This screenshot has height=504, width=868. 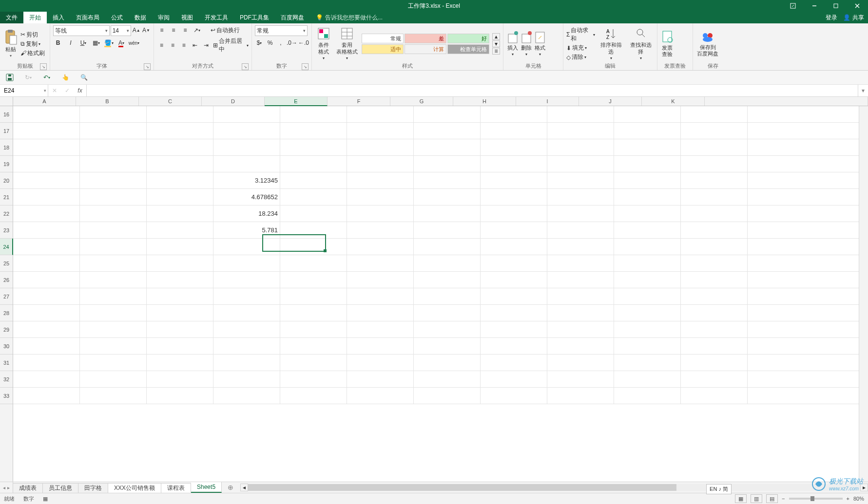 I want to click on cell-G32, so click(x=447, y=379).